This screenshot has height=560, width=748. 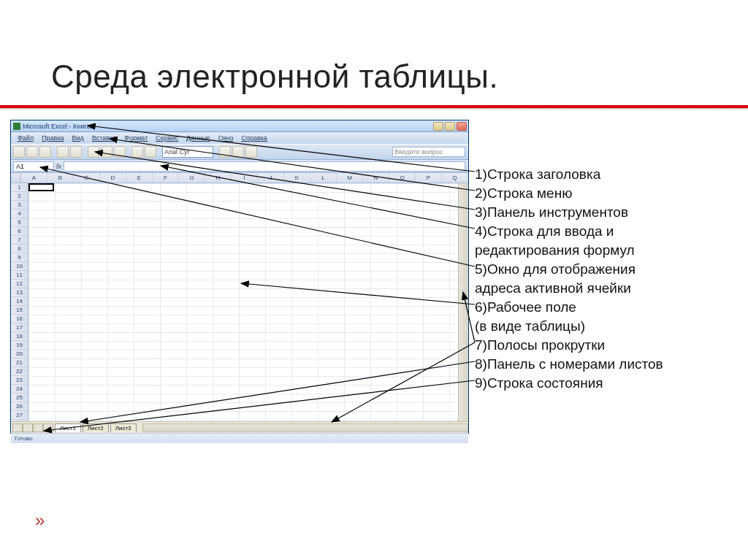 I want to click on menu-format: Формат, so click(x=136, y=138).